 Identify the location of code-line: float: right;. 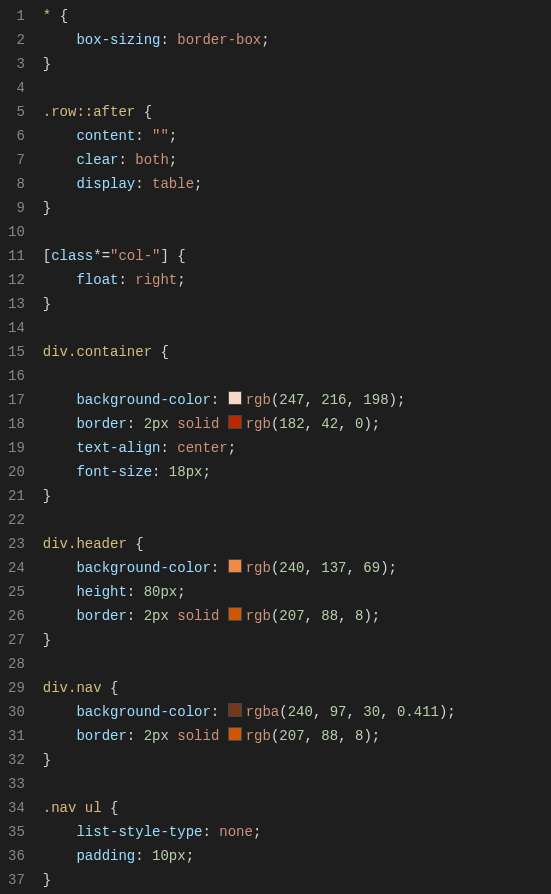
(297, 280).